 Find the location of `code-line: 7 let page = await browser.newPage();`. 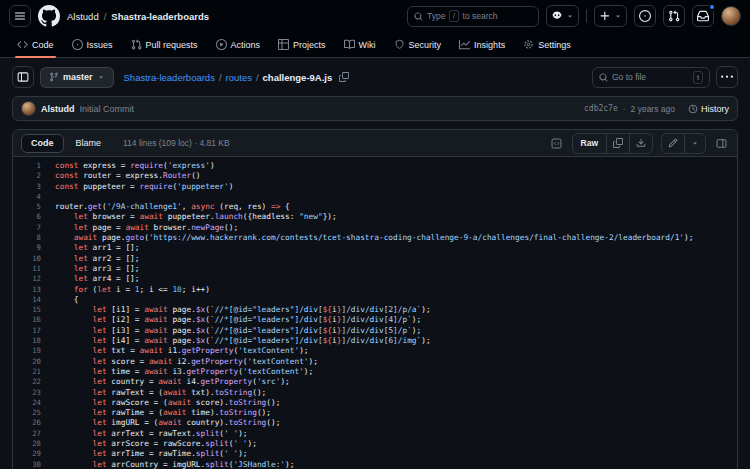

code-line: 7 let page = await browser.newPage(); is located at coordinates (375, 228).